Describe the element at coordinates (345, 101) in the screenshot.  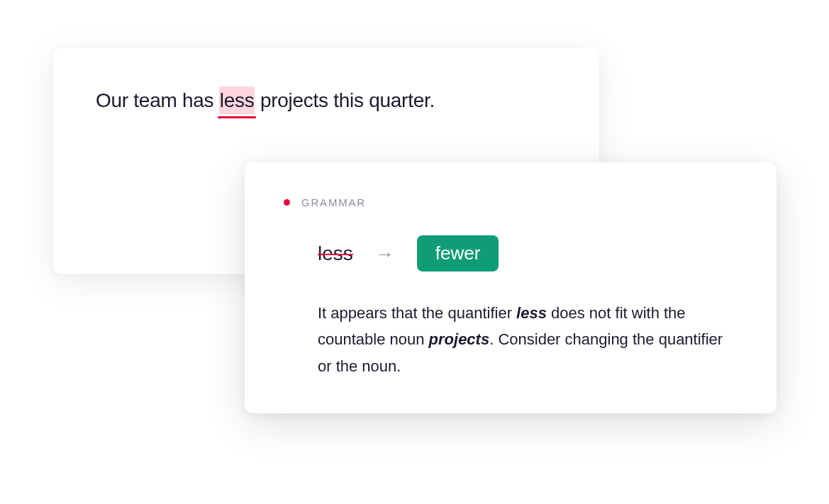
I see `sentence-after: projects this quarter.` at that location.